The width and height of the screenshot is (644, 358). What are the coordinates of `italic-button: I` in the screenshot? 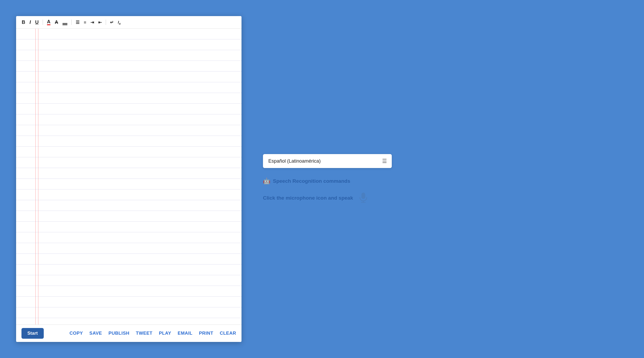 It's located at (30, 22).